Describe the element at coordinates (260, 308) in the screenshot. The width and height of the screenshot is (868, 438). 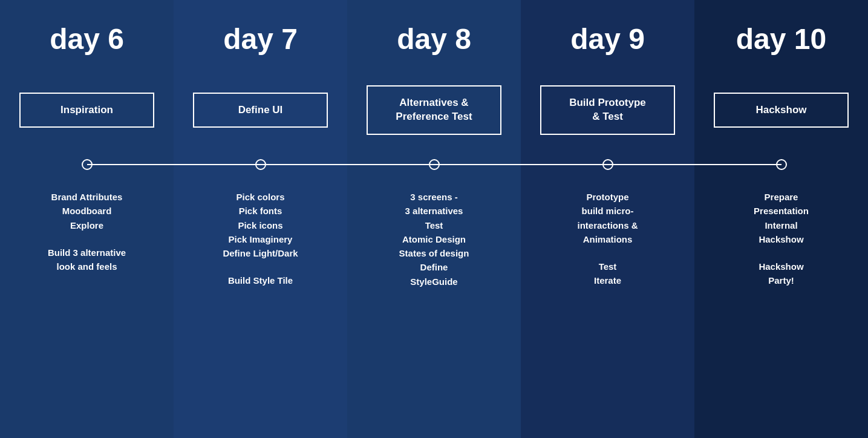
I see `tasks-area-1: Pick colorsPick fontsPick iconsPick Imag…` at that location.